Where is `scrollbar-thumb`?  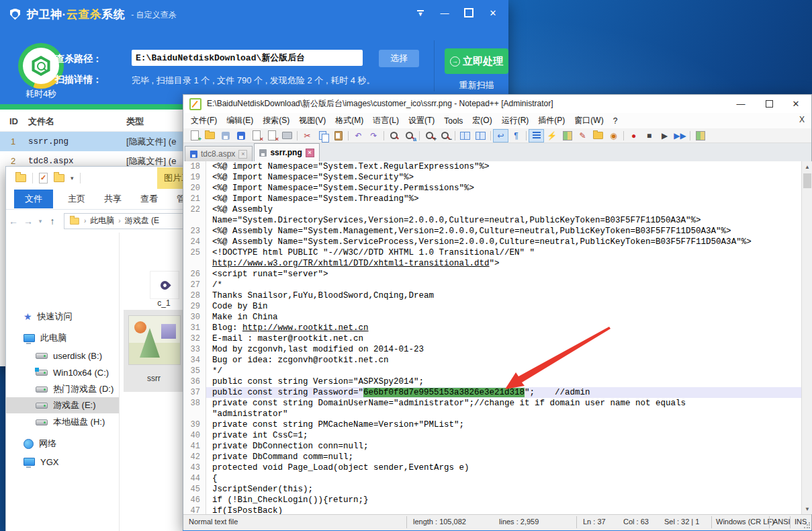
scrollbar-thumb is located at coordinates (807, 181).